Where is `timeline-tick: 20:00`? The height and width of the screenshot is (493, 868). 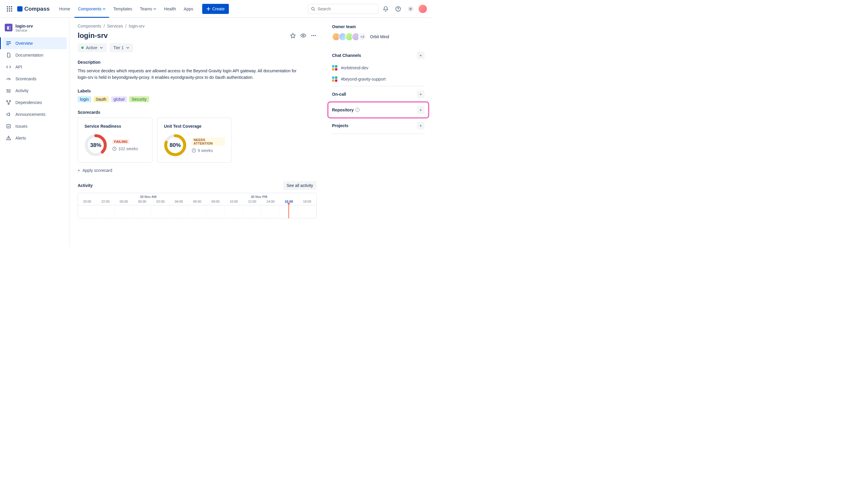
timeline-tick: 20:00 is located at coordinates (87, 200).